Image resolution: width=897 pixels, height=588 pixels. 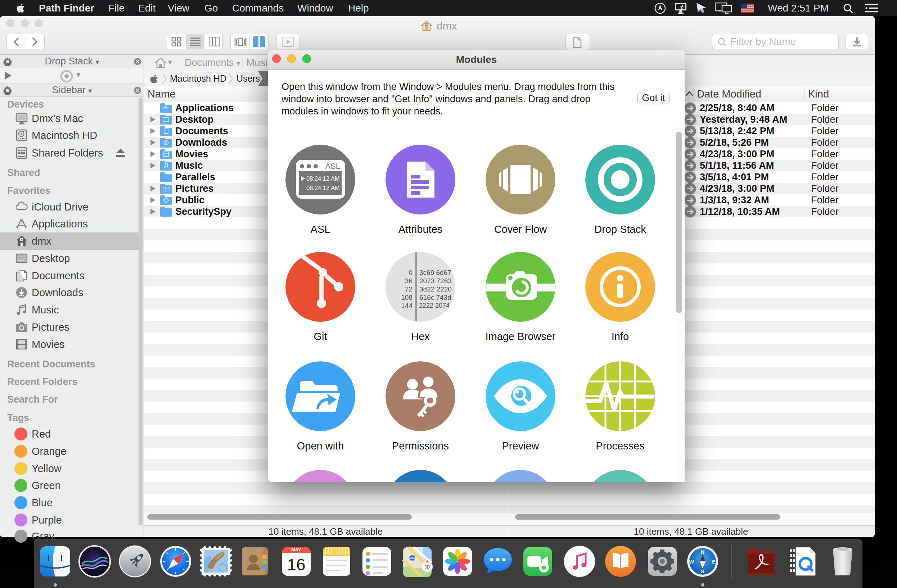 What do you see at coordinates (434, 306) in the screenshot?
I see `svg-text: 2222 2074` at bounding box center [434, 306].